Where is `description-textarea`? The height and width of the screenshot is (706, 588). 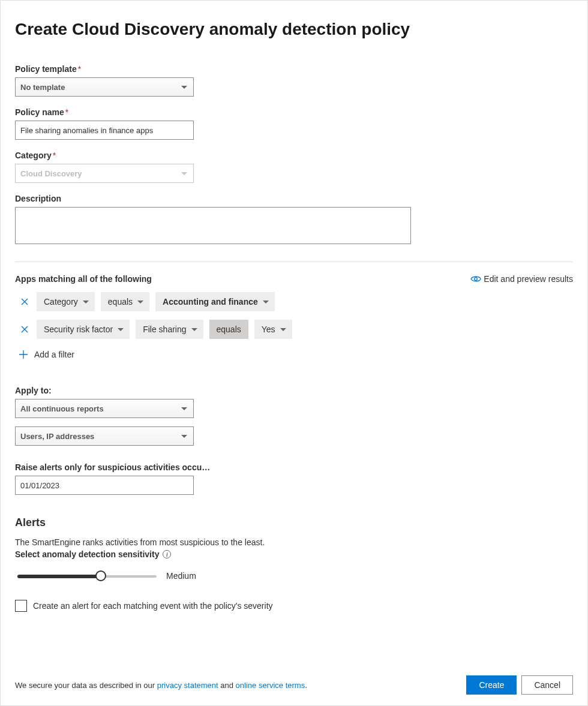 description-textarea is located at coordinates (213, 226).